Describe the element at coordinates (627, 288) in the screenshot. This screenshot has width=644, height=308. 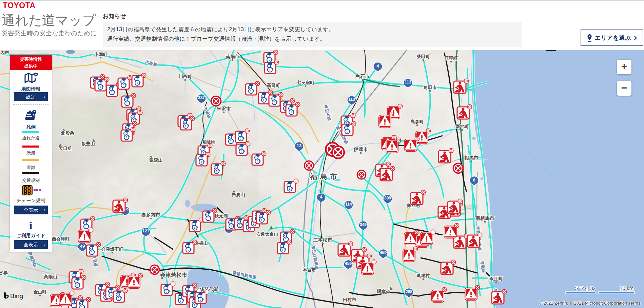
I see `svg-text: 10 km` at that location.